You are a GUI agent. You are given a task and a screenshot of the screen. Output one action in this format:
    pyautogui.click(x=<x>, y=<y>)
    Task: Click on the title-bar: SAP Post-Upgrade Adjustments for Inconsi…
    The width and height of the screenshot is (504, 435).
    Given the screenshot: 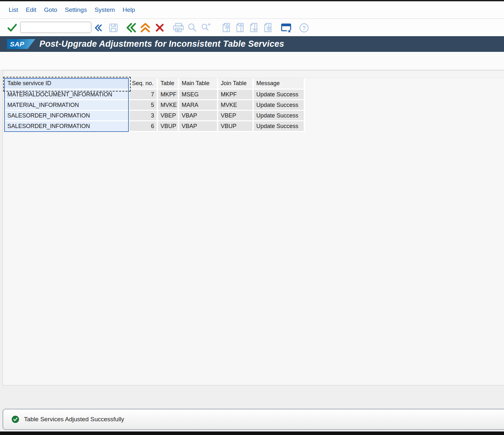 What is the action you would take?
    pyautogui.click(x=252, y=44)
    